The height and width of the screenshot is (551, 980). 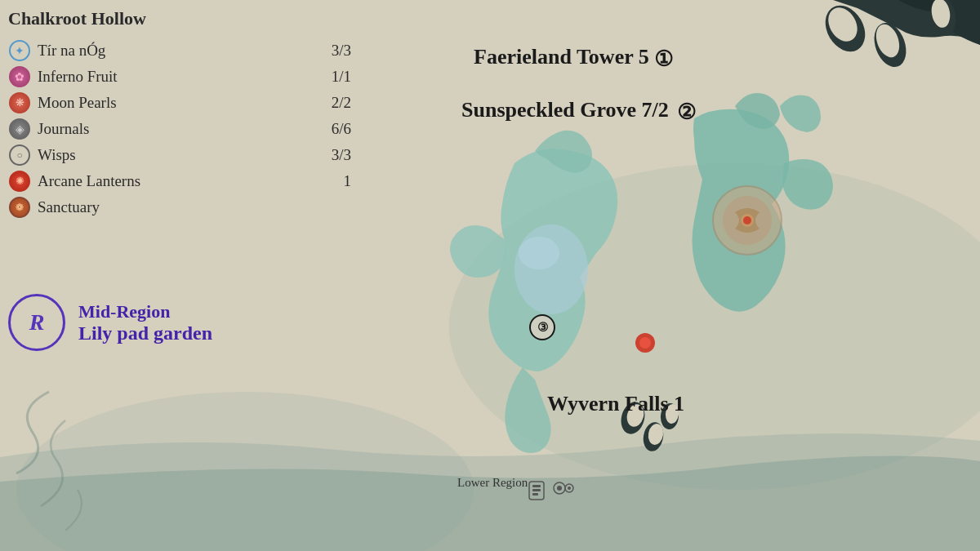 I want to click on region-title: Chalkroot Hollow, so click(x=180, y=19).